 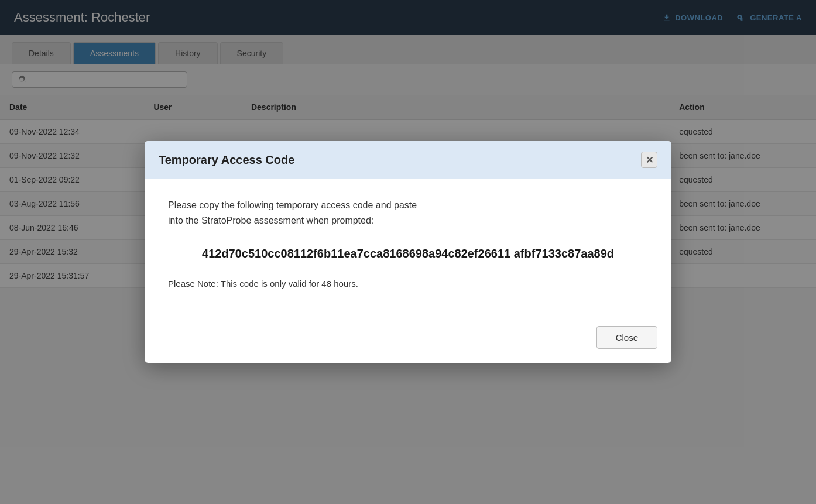 I want to click on modal-note: Please Note: This code is only valid for…, so click(x=408, y=283).